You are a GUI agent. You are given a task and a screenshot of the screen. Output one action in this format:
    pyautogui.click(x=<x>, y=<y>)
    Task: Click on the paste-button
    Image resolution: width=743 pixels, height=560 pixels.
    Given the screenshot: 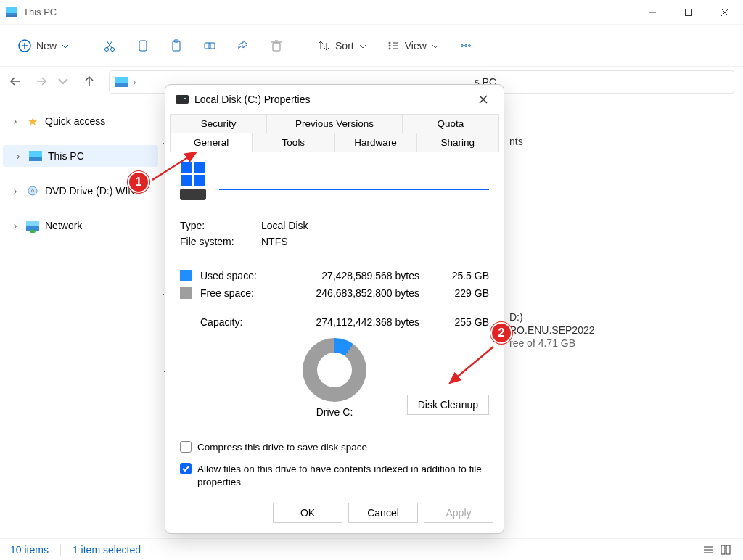 What is the action you would take?
    pyautogui.click(x=176, y=46)
    